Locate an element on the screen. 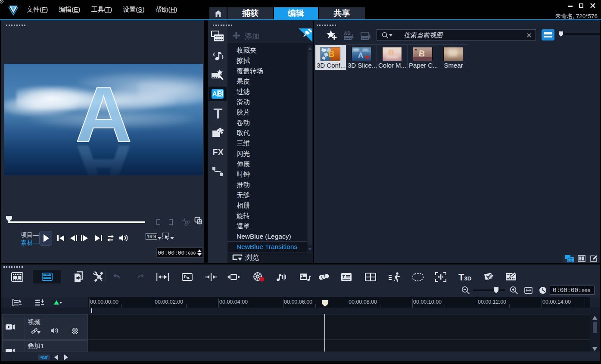 This screenshot has height=364, width=601. svg-text: T is located at coordinates (344, 277).